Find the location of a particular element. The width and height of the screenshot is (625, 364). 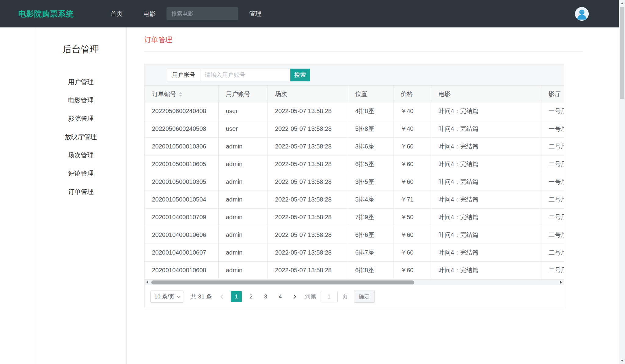

prev-page-button is located at coordinates (223, 297).